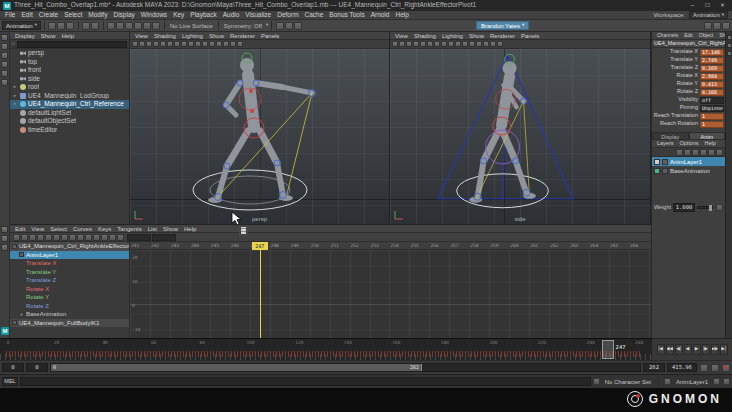 The image size is (732, 412). What do you see at coordinates (326, 349) in the screenshot?
I see `time-slider: 247 020406080100120140160180200220240260` at bounding box center [326, 349].